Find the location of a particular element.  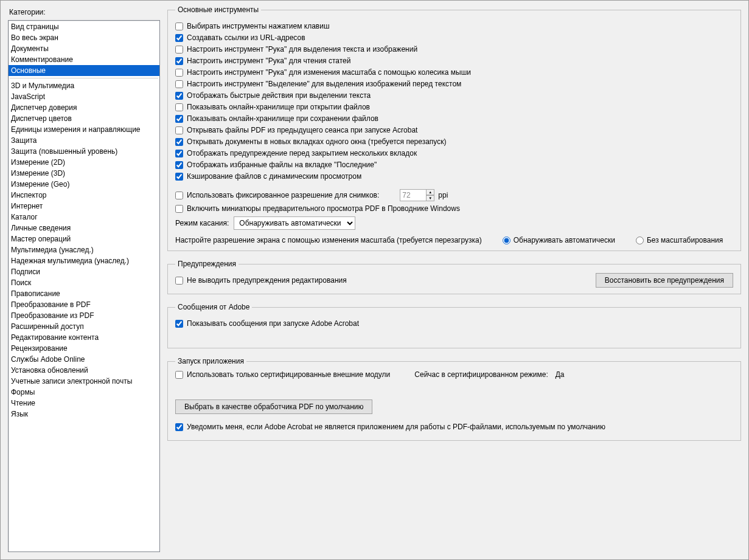

tool-option-label: Отображать предупреждение перед закрытие… is located at coordinates (302, 153).